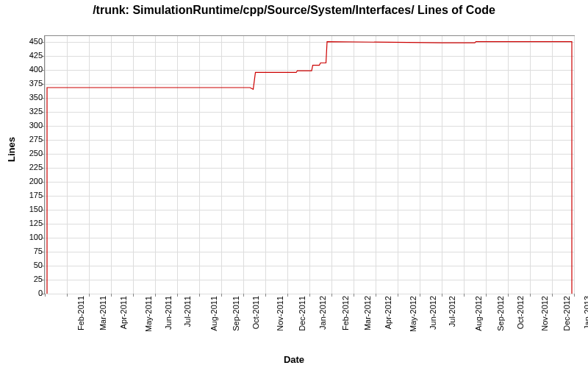  Describe the element at coordinates (38, 279) in the screenshot. I see `y-tick-label: 25` at that location.